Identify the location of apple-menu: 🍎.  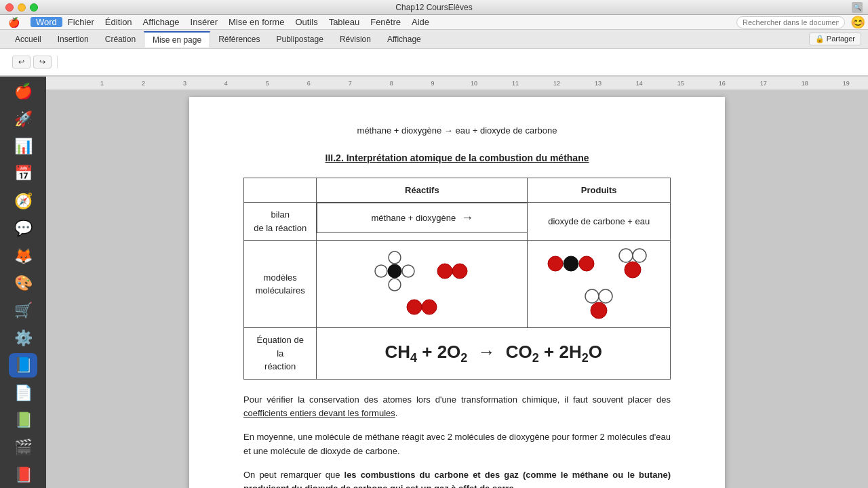
(14, 22).